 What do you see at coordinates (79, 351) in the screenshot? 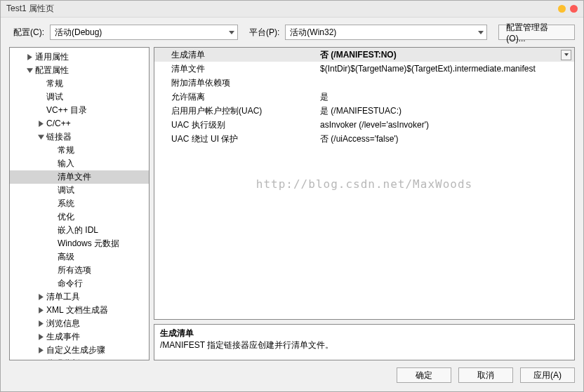
I see `tree-item: 自定义生成步骤` at bounding box center [79, 351].